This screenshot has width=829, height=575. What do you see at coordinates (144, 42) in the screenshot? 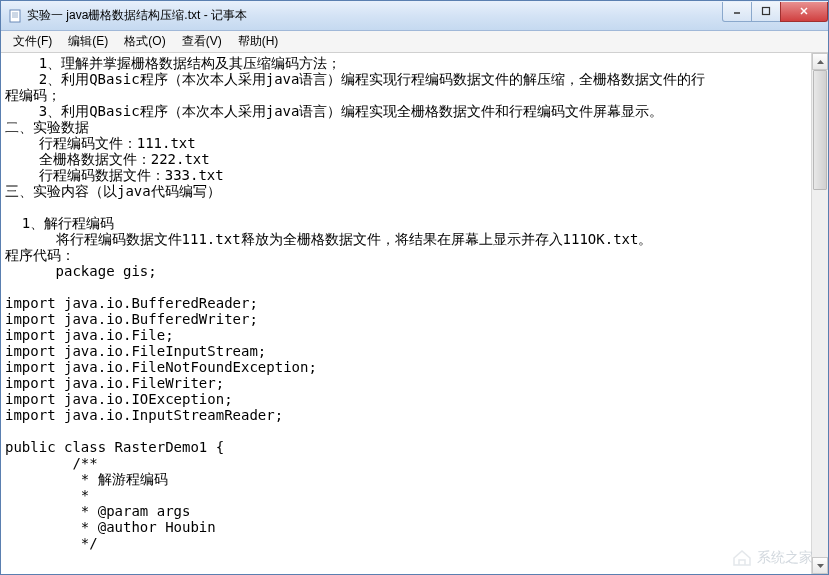
I see `menu-format: 格式(O)` at bounding box center [144, 42].